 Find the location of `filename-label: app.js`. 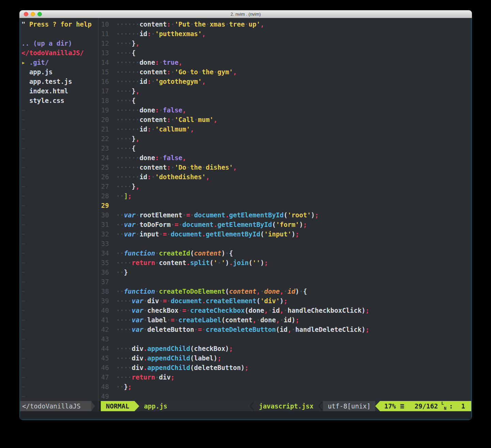

filename-label: app.js is located at coordinates (156, 406).